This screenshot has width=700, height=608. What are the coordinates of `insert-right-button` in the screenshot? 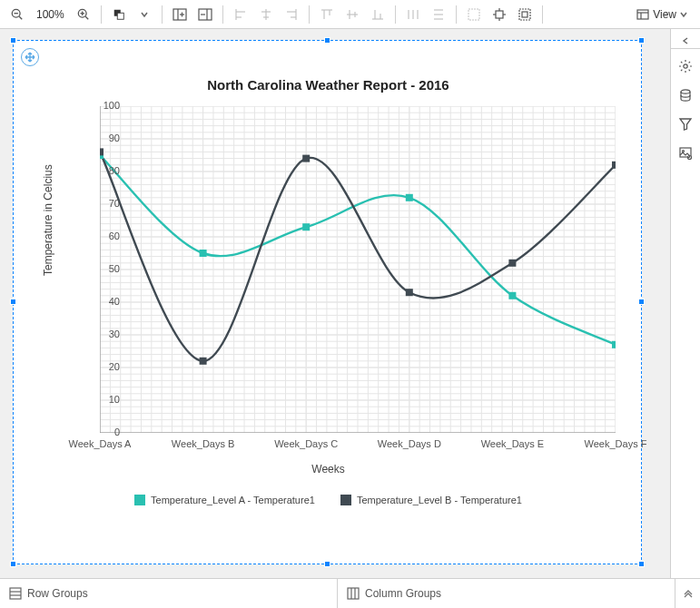 It's located at (205, 15).